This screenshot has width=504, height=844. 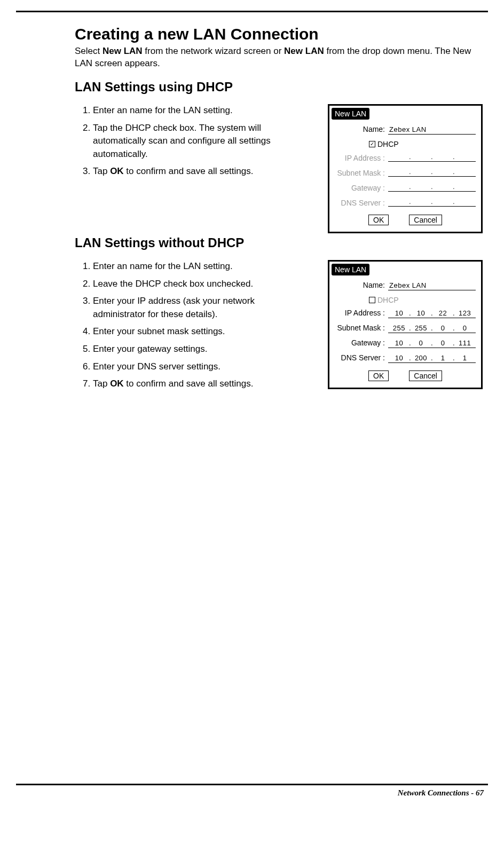 What do you see at coordinates (405, 203) in the screenshot?
I see `dns-field: DNS Server : ...` at bounding box center [405, 203].